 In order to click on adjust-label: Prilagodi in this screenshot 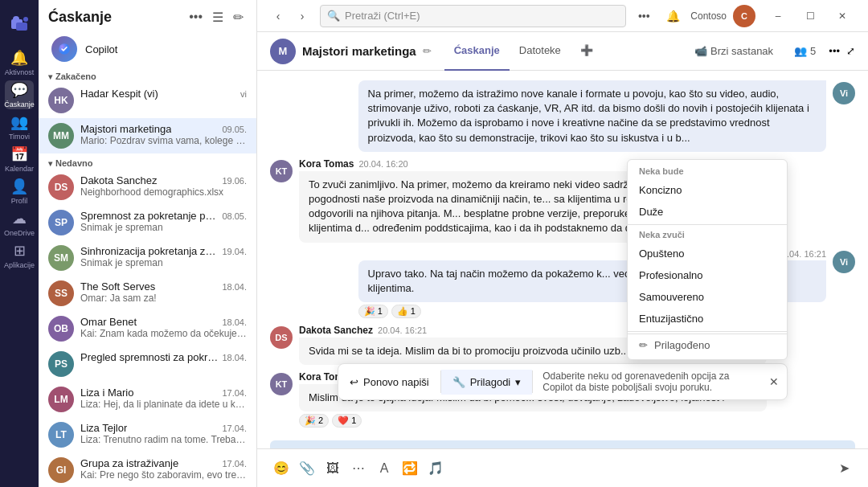, I will do `click(490, 383)`.